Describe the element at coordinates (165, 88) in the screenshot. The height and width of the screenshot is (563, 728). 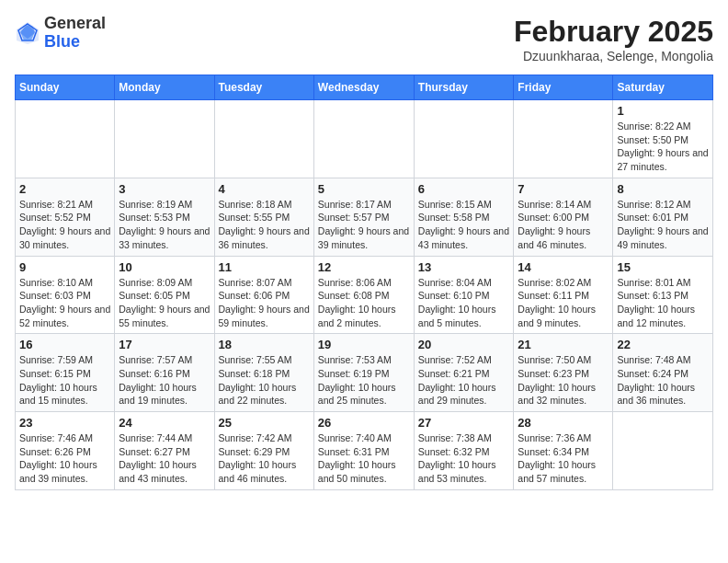
I see `day-of-week-monday: Monday` at that location.